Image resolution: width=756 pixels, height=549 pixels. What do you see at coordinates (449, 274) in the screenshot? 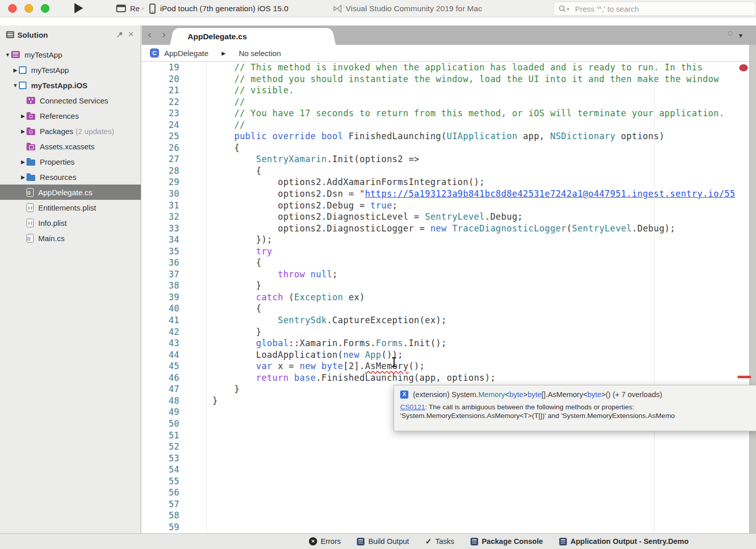
I see `code-line-37: 37 throw null;` at bounding box center [449, 274].